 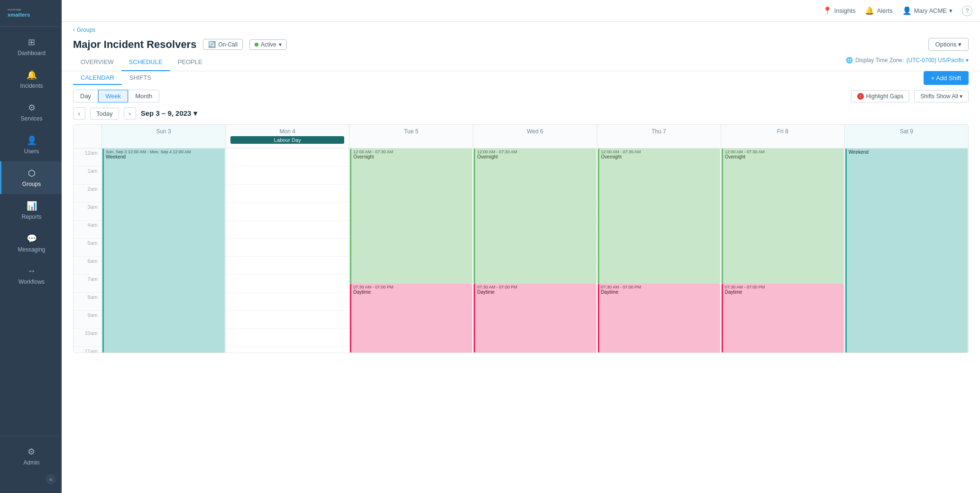 I want to click on event-daytime-wed: 07:30 AM - 07:00 PM Daytime, so click(x=535, y=318).